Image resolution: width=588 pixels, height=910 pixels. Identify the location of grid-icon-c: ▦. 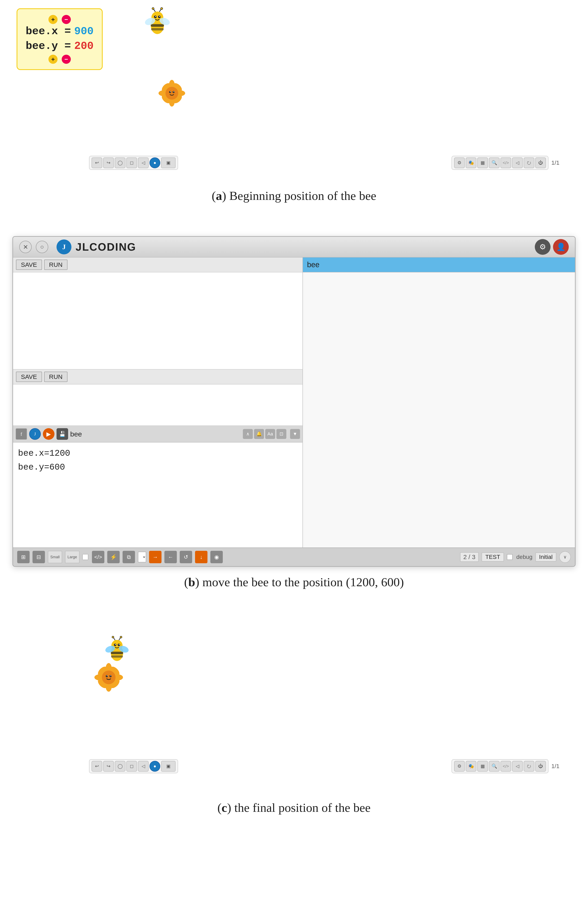
(483, 766).